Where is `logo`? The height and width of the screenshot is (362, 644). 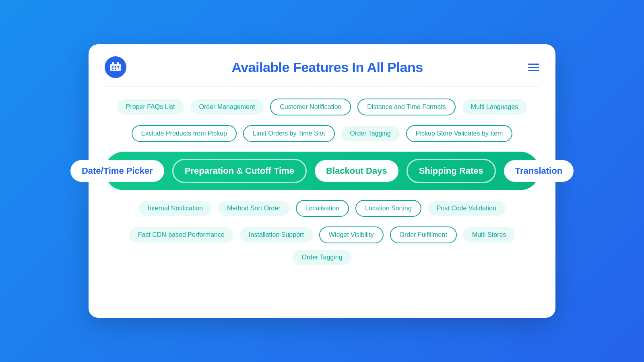
logo is located at coordinates (116, 67).